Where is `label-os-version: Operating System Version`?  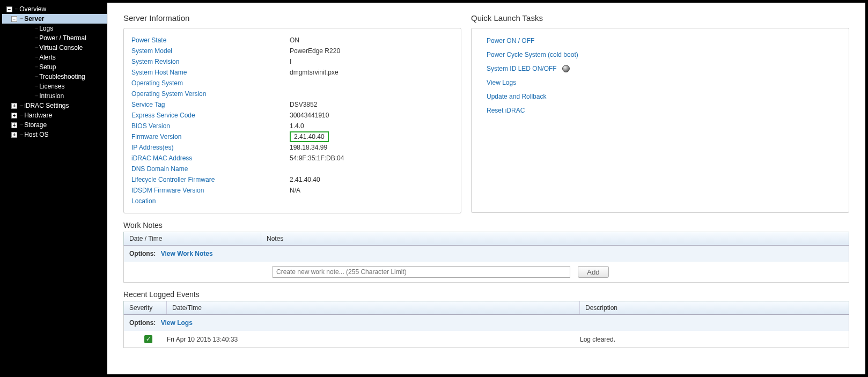 label-os-version: Operating System Version is located at coordinates (210, 94).